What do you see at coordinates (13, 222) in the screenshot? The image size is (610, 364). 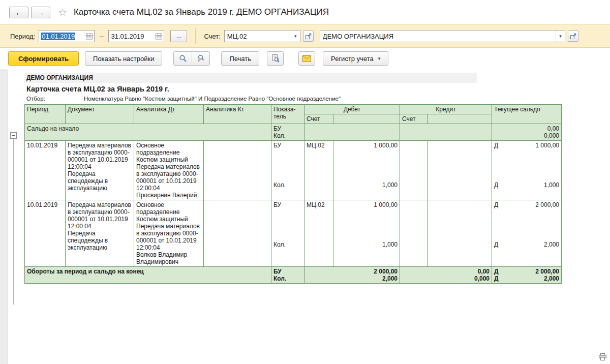 I see `group-bracket-line` at bounding box center [13, 222].